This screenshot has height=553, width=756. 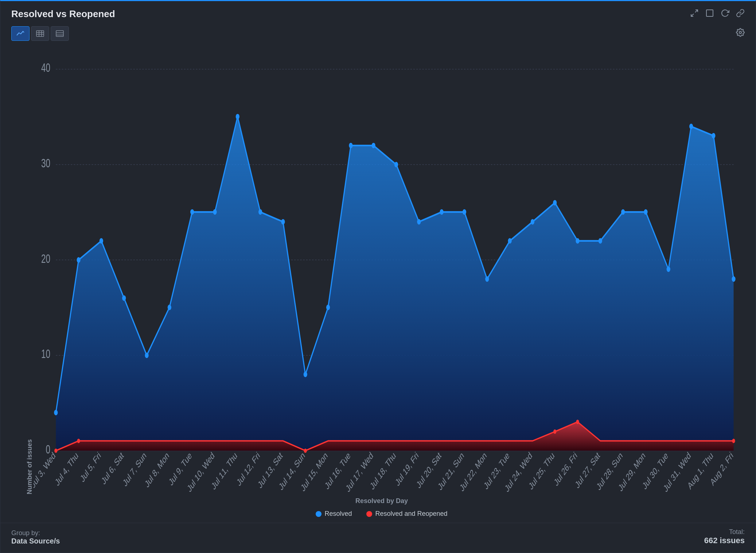 I want to click on legend-dot-resolved, so click(x=319, y=514).